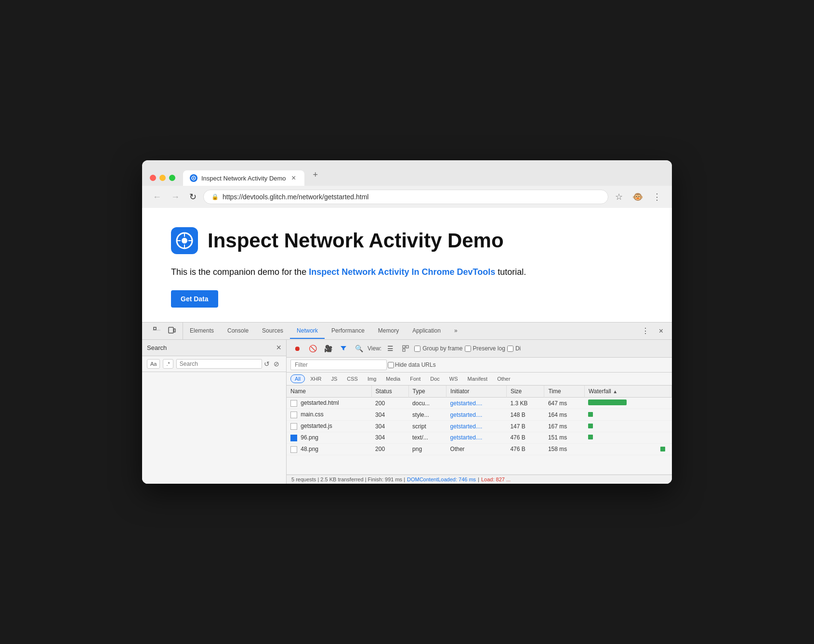  Describe the element at coordinates (638, 197) in the screenshot. I see `profile-button: 🐵` at that location.